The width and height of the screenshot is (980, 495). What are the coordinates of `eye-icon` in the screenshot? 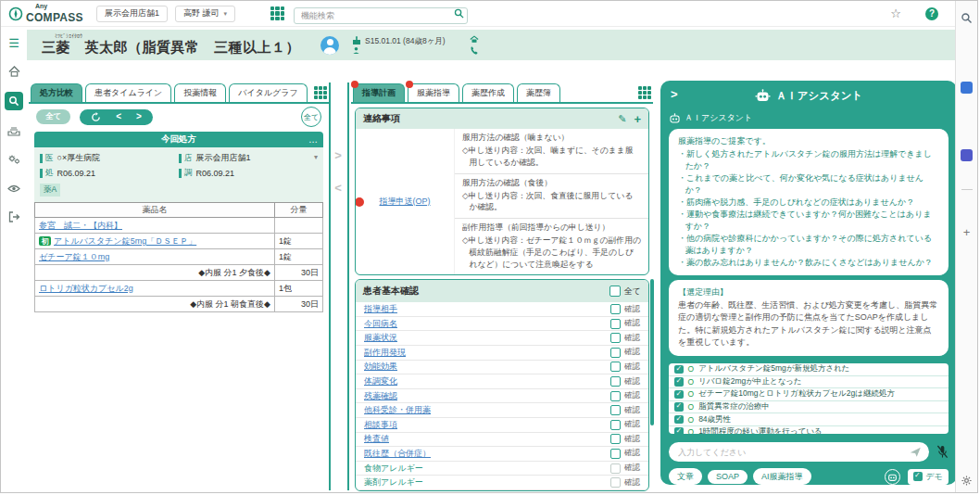 It's located at (14, 188).